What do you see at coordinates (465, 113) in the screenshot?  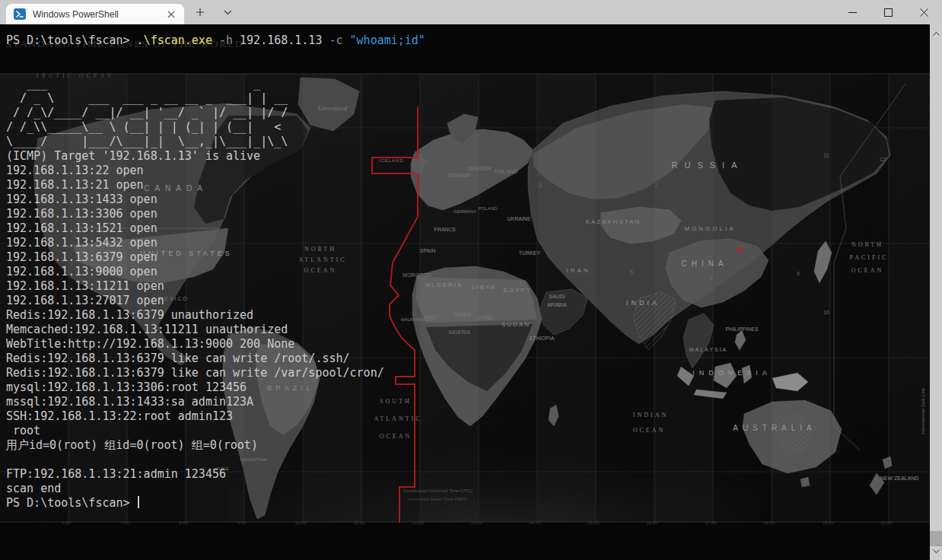 I see `terminal-line: / /_\/____/ __|/ __| '__/ _` |/ __| |/ /` at bounding box center [465, 113].